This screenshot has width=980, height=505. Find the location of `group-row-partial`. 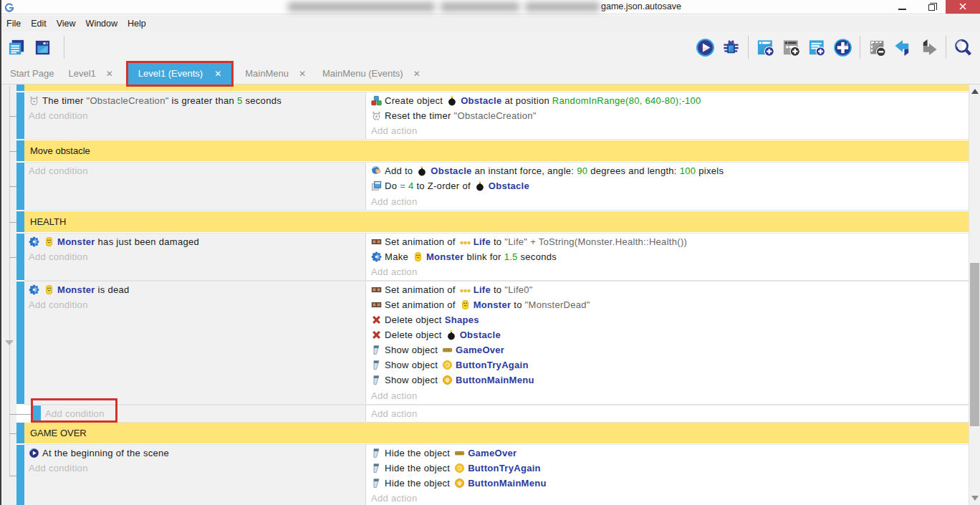

group-row-partial is located at coordinates (493, 87).